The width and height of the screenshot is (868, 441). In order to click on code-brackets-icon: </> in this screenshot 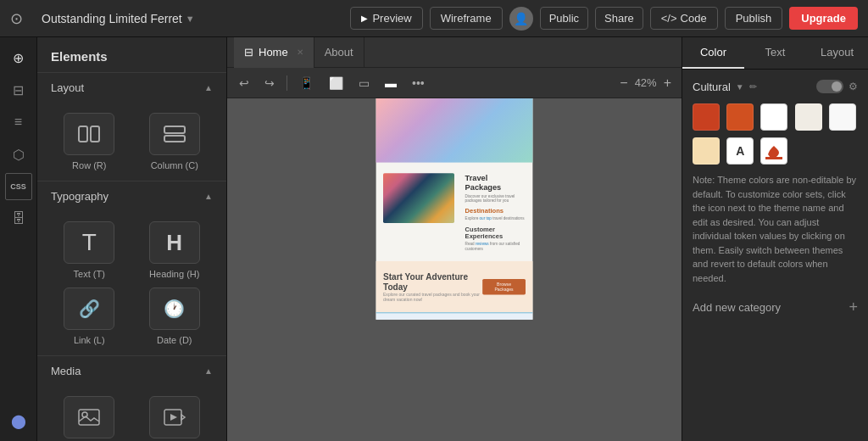, I will do `click(670, 19)`.